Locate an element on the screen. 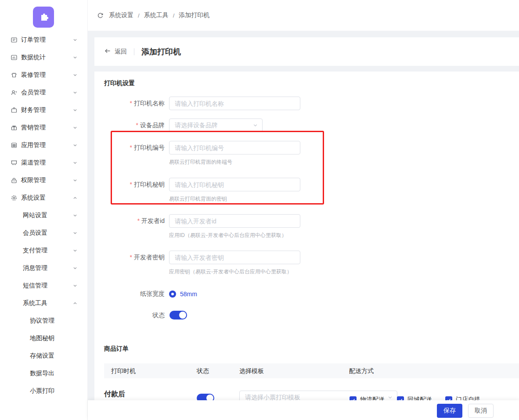  sidebar-item-receipt-print: 小票打印 is located at coordinates (44, 391).